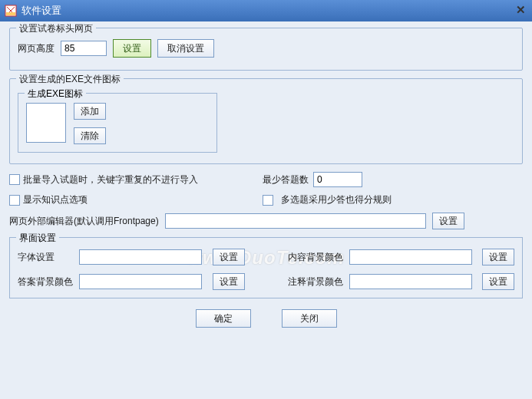 The height and width of the screenshot is (399, 532). What do you see at coordinates (56, 29) in the screenshot?
I see `group-header-legend: 设置试卷标头网页` at bounding box center [56, 29].